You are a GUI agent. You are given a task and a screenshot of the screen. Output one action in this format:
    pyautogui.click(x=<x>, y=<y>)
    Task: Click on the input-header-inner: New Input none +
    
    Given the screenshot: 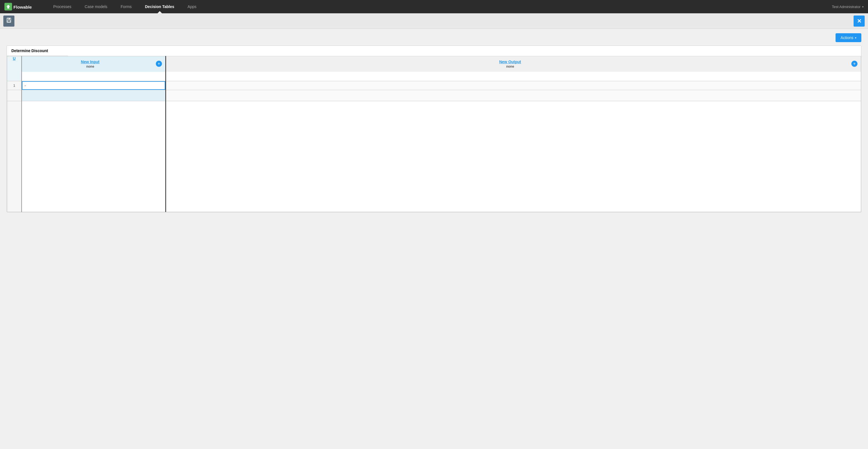 What is the action you would take?
    pyautogui.click(x=94, y=64)
    